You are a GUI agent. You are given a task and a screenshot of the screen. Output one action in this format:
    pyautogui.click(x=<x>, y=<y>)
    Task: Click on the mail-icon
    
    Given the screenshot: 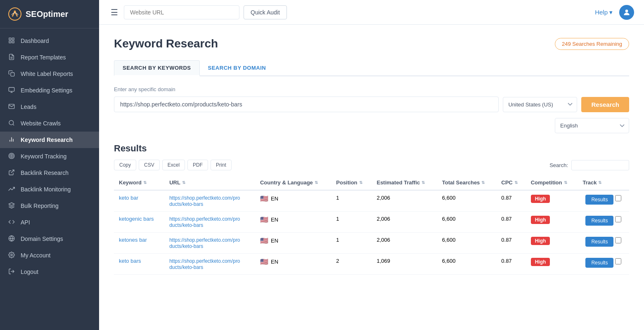 What is the action you would take?
    pyautogui.click(x=12, y=107)
    